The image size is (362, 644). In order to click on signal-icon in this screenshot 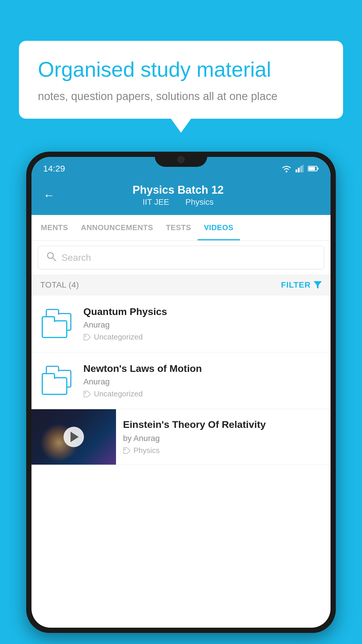, I will do `click(300, 169)`.